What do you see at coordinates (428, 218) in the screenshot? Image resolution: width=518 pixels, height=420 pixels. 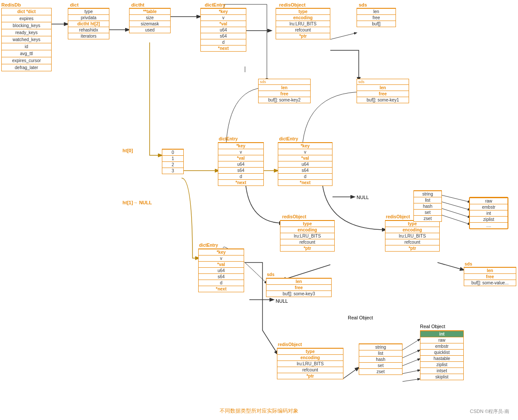 I see `types-top-zset: zset` at bounding box center [428, 218].